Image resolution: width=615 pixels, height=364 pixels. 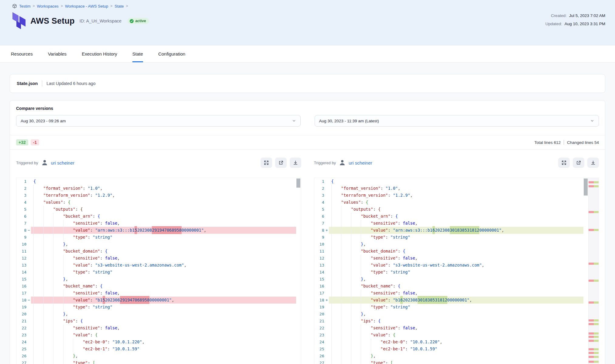 What do you see at coordinates (456, 188) in the screenshot?
I see `line-content: "format_version": "1.0",` at bounding box center [456, 188].